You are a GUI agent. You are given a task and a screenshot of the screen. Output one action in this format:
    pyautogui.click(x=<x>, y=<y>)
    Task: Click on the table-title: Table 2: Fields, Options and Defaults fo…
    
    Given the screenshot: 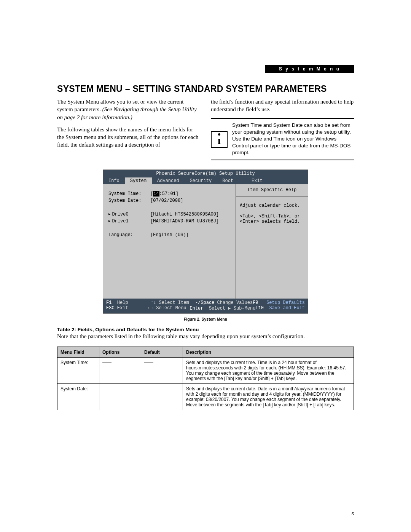 What is the action you would take?
    pyautogui.click(x=206, y=330)
    